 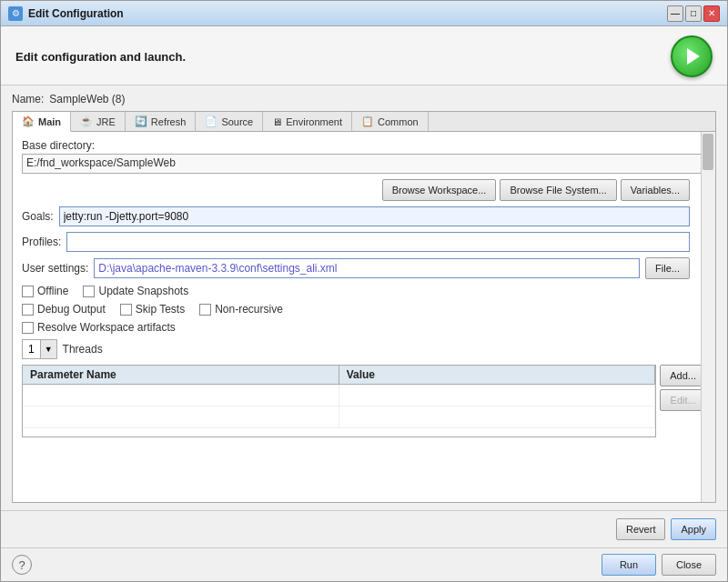 What do you see at coordinates (693, 56) in the screenshot?
I see `run-icon` at bounding box center [693, 56].